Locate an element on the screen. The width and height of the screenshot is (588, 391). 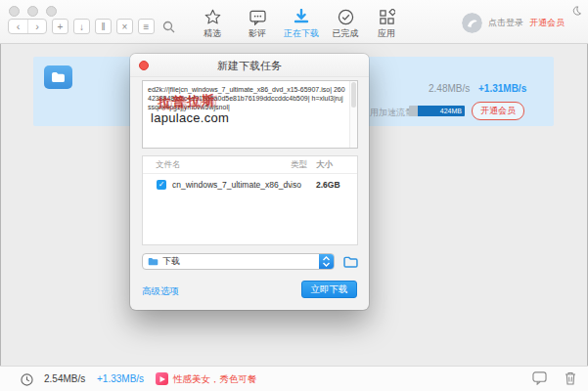
task-boost-speed: +1.31MB/s is located at coordinates (503, 88).